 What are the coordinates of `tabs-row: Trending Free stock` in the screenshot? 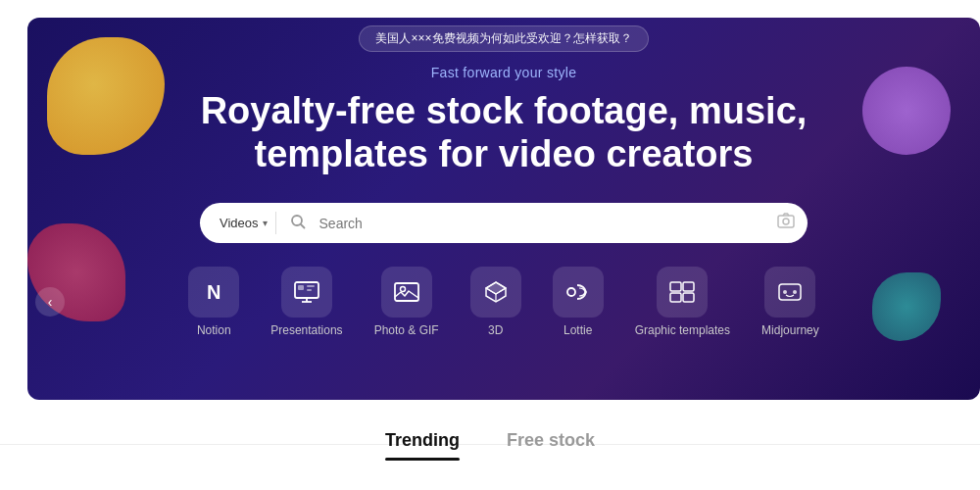 It's located at (490, 445).